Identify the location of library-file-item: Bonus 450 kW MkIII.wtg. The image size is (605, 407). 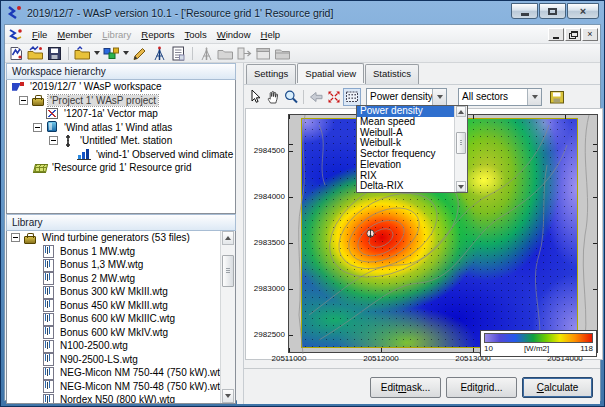
(114, 306).